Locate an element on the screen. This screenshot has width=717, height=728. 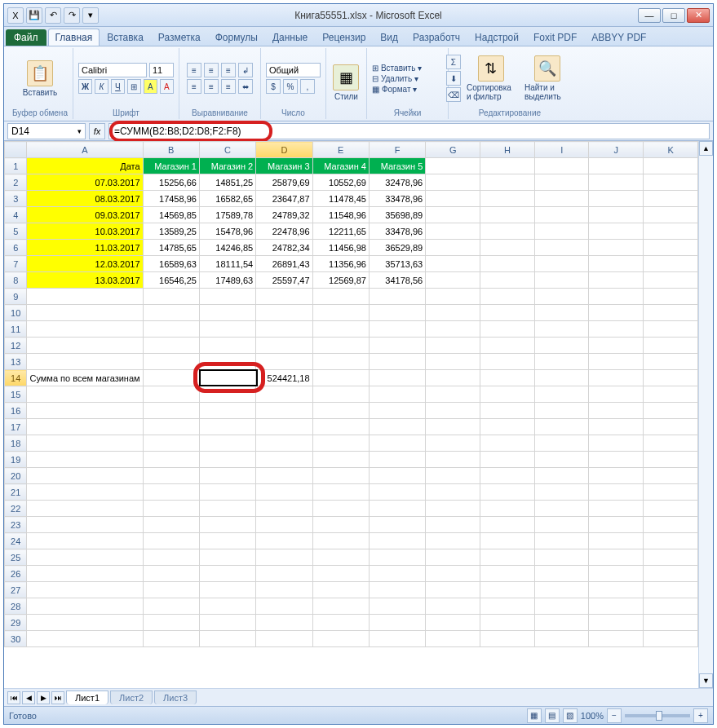
cell: 10.03.2017 is located at coordinates (85, 232).